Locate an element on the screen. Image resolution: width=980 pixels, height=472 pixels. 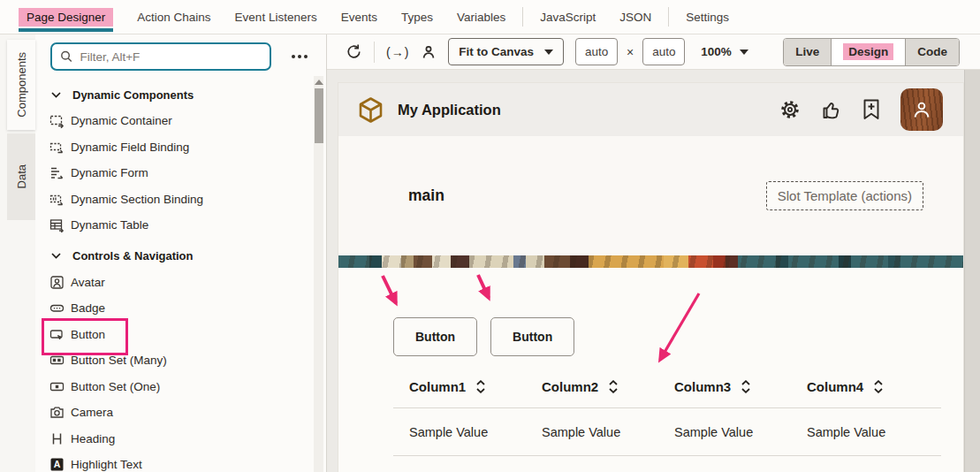
svg-text: A is located at coordinates (57, 465).